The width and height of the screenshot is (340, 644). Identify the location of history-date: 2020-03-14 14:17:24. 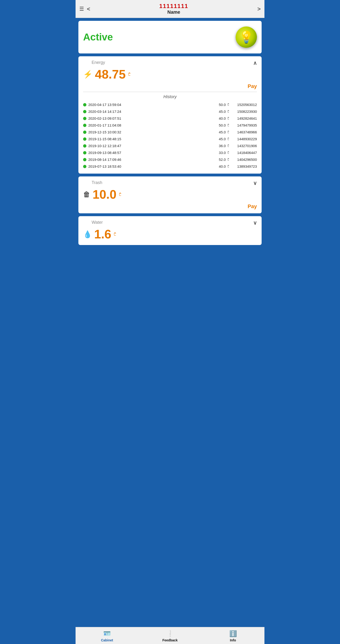
(150, 112).